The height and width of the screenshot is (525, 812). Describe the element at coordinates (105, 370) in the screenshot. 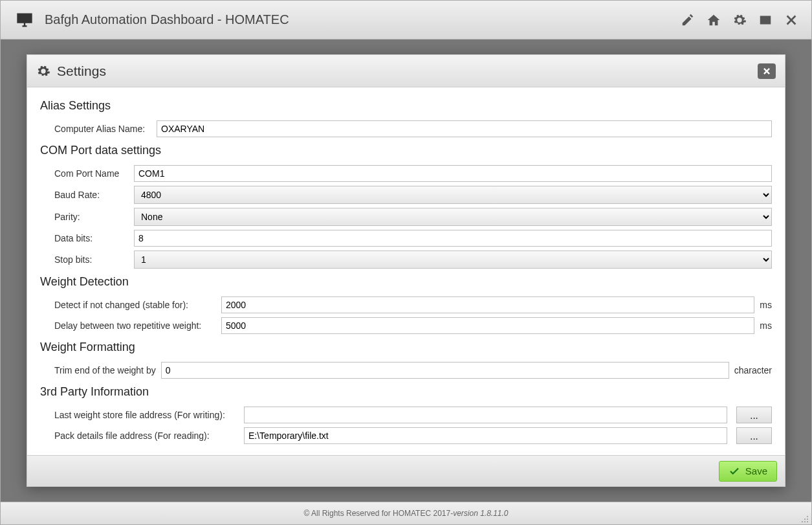

I see `trim-label: Trim end of the weight by` at that location.